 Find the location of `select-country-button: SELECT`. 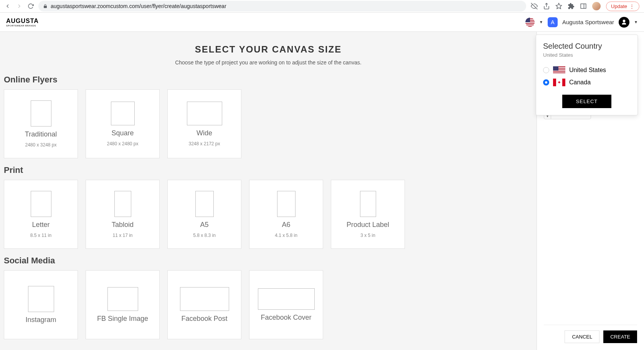

select-country-button: SELECT is located at coordinates (587, 101).